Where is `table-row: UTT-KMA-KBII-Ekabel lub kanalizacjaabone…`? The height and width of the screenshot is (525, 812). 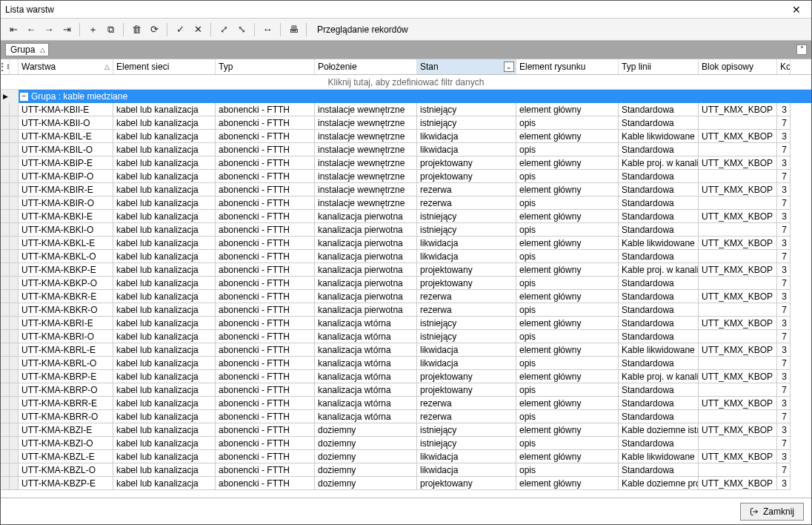 table-row: UTT-KMA-KBII-Ekabel lub kanalizacjaabone… is located at coordinates (406, 110).